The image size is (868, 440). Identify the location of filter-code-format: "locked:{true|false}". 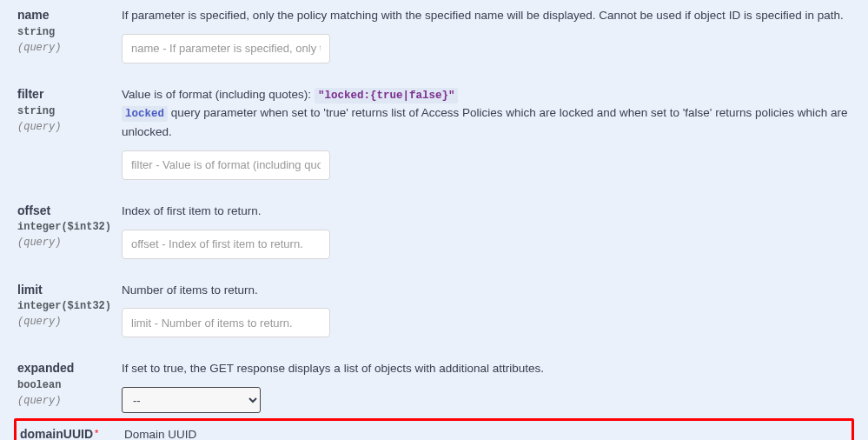
(387, 96).